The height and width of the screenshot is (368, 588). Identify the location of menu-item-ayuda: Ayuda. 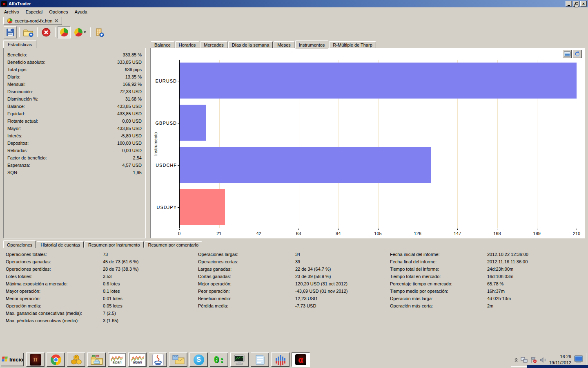
(81, 12).